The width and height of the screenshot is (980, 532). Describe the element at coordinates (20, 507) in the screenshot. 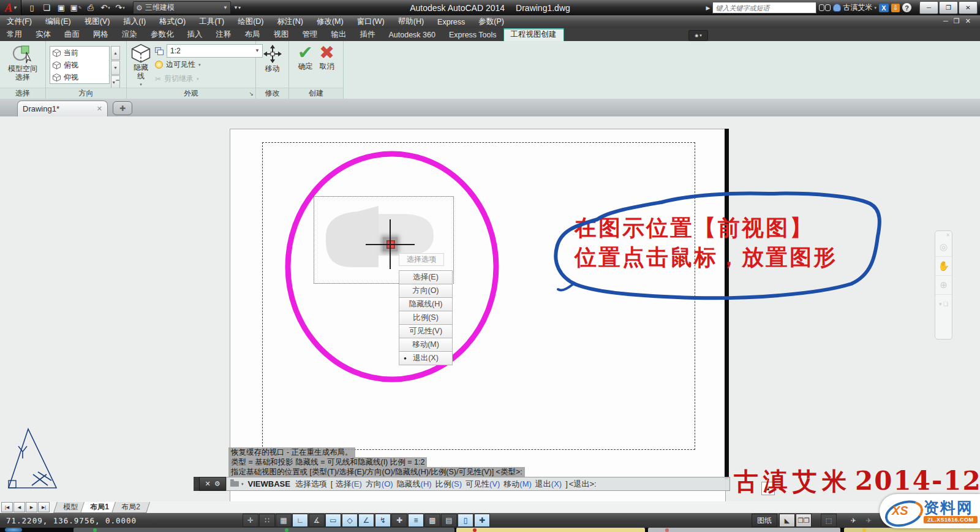

I see `prev-layout-icon: ◀` at that location.